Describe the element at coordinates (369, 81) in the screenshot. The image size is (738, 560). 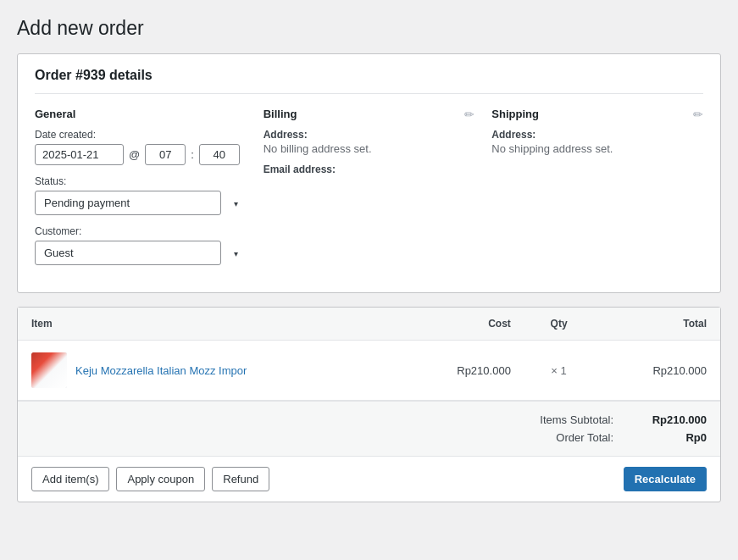
I see `order-details-title: Order #939 details` at that location.